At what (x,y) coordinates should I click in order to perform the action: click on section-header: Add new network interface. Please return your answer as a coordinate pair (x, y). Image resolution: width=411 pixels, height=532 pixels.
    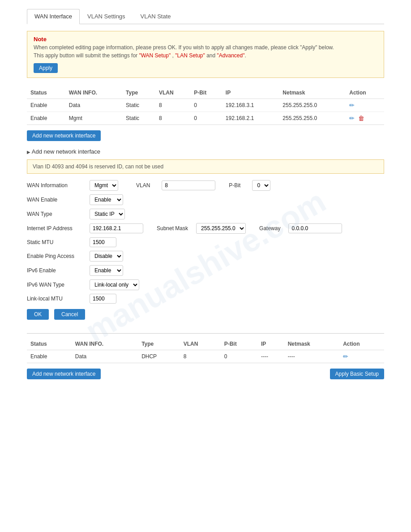
    Looking at the image, I should click on (206, 151).